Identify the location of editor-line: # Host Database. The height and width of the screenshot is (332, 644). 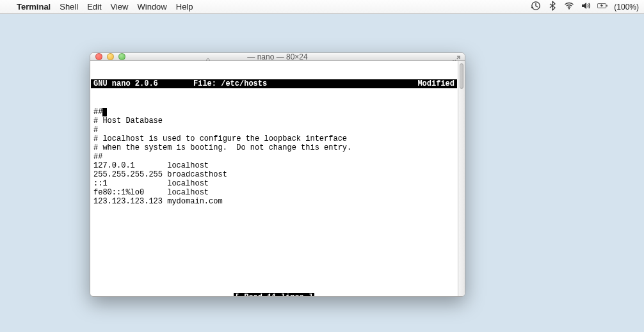
(274, 121).